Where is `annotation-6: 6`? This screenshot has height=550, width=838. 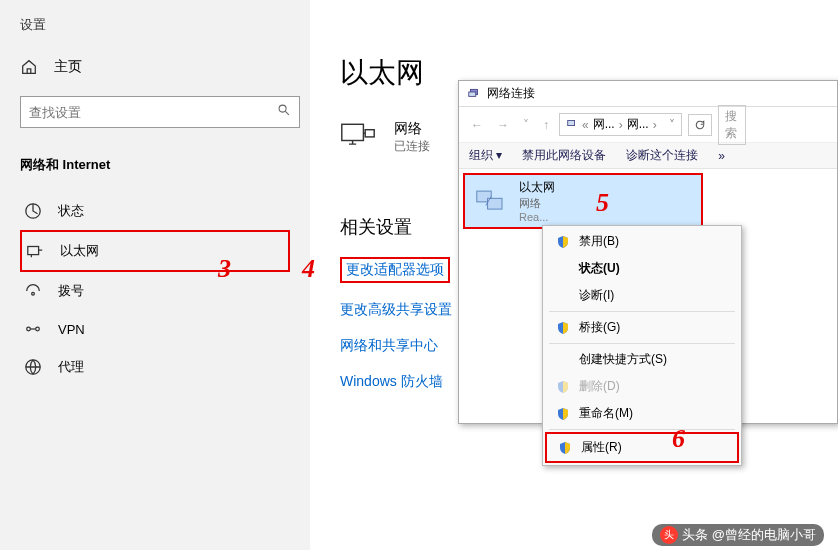
annotation-6: 6 is located at coordinates (678, 439).